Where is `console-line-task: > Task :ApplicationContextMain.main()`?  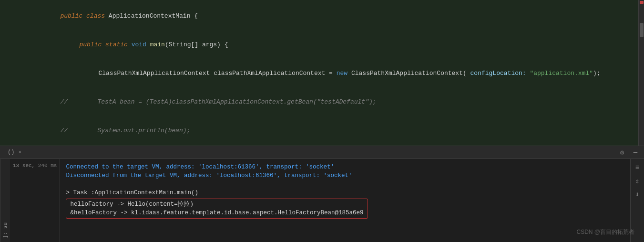 console-line-task: > Task :ApplicationContextMain.main() is located at coordinates (345, 193).